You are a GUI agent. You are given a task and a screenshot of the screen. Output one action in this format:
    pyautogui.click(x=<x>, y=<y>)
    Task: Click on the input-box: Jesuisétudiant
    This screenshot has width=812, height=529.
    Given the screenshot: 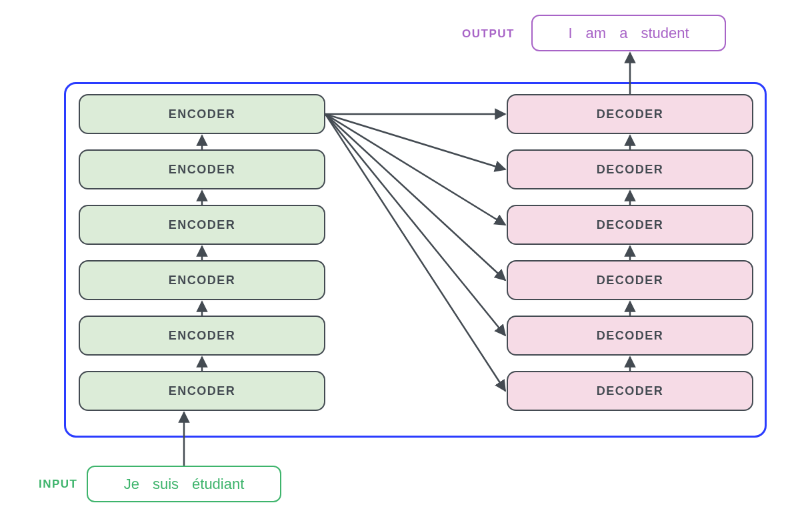 What is the action you would take?
    pyautogui.click(x=184, y=484)
    